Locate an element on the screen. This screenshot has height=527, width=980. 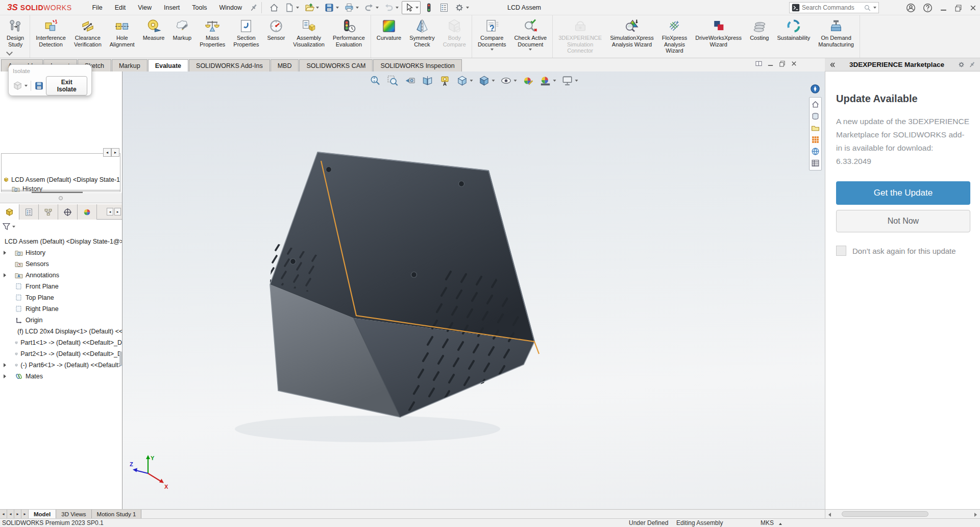
print-button is located at coordinates (351, 8).